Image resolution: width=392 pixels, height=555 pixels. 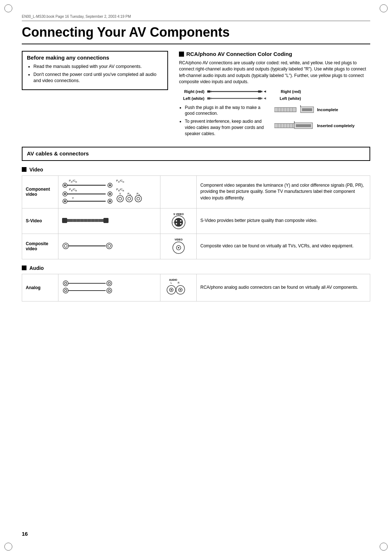 What do you see at coordinates (179, 220) in the screenshot?
I see `svideo-jack-svg: S VIDEO` at bounding box center [179, 220].